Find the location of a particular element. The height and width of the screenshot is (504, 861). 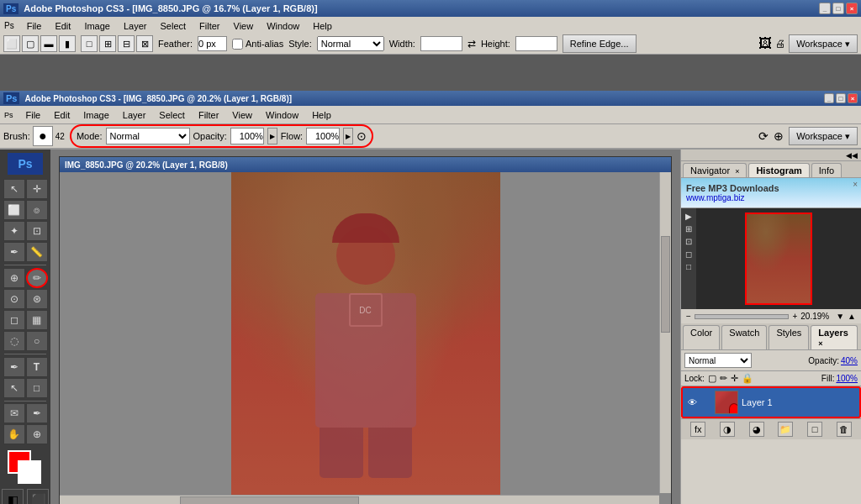

tool-zoom: ⊕ is located at coordinates (37, 434).